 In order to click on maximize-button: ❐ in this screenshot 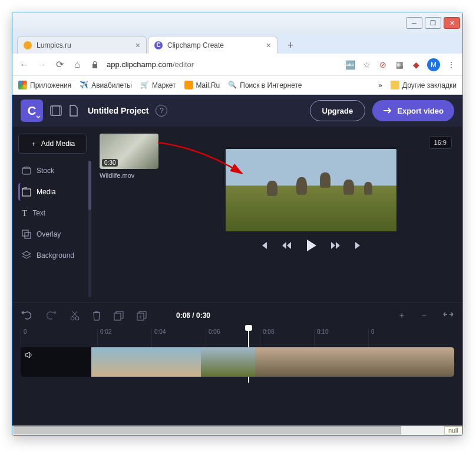, I will do `click(433, 23)`.